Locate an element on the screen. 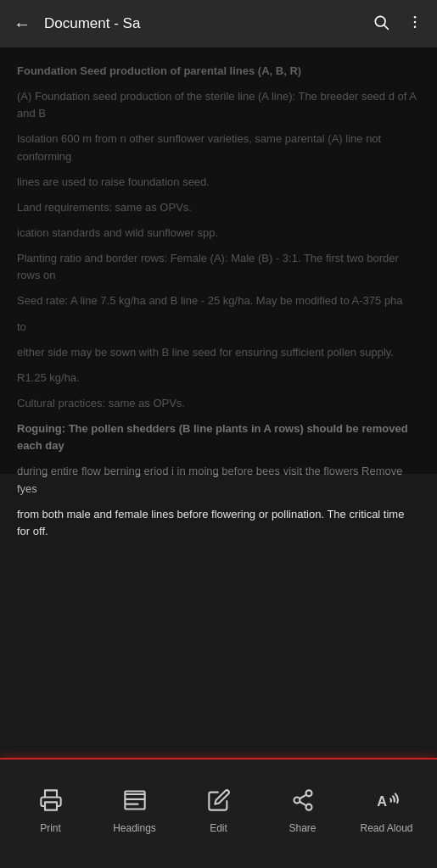 Image resolution: width=437 pixels, height=868 pixels. share-label: Share is located at coordinates (302, 828).